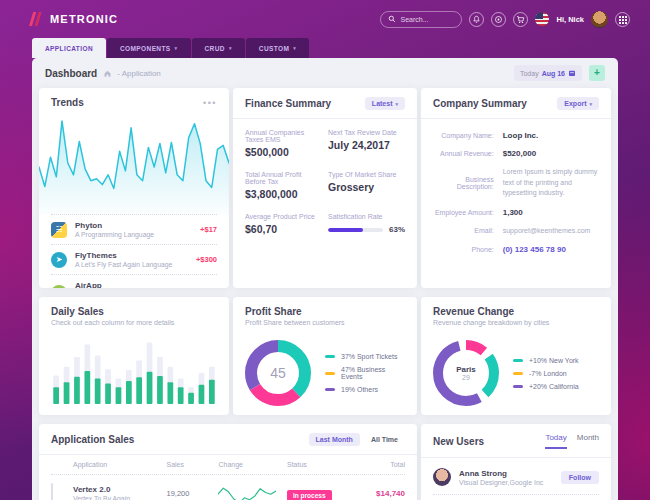 The width and height of the screenshot is (650, 500). I want to click on card-daily-sales: Daily Sales Check out each column for mo…, so click(134, 356).